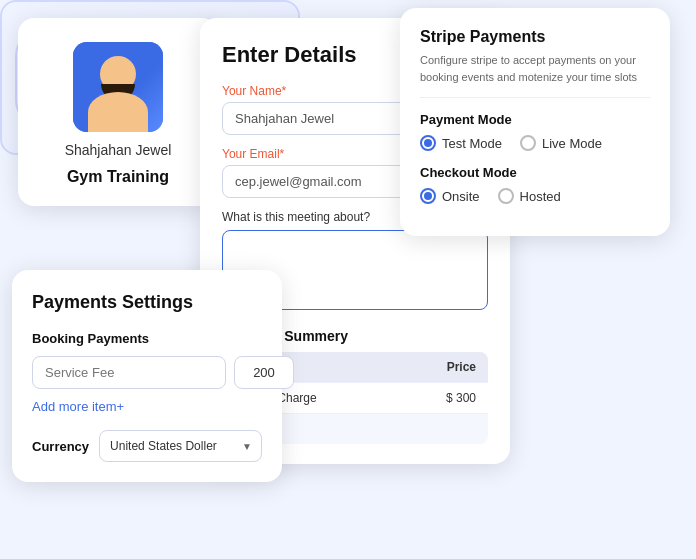 This screenshot has height=559, width=696. Describe the element at coordinates (118, 87) in the screenshot. I see `avatar` at that location.